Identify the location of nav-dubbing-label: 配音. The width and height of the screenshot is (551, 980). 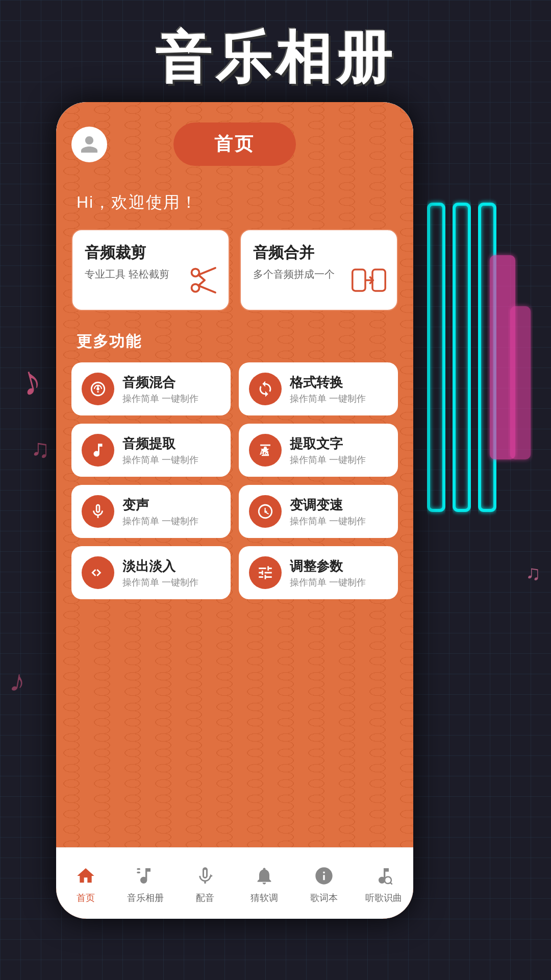
(205, 898).